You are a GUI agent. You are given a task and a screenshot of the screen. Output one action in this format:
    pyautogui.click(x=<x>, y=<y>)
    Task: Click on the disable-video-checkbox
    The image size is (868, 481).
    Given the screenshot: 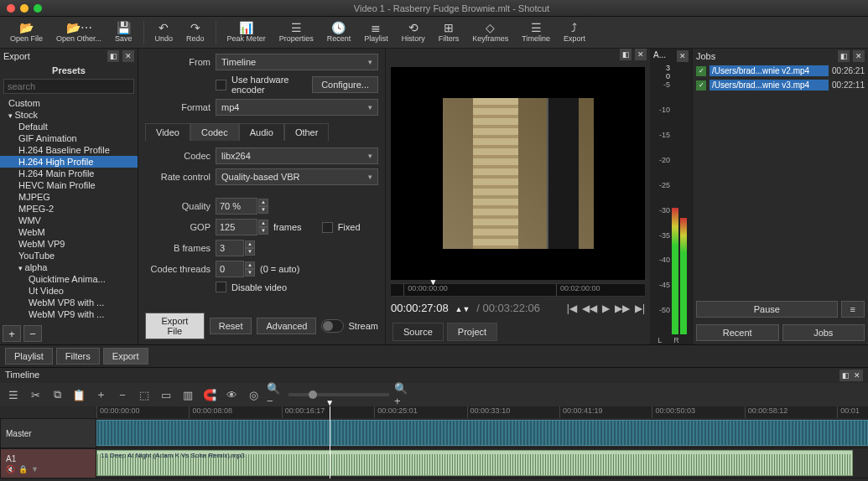 What is the action you would take?
    pyautogui.click(x=221, y=287)
    